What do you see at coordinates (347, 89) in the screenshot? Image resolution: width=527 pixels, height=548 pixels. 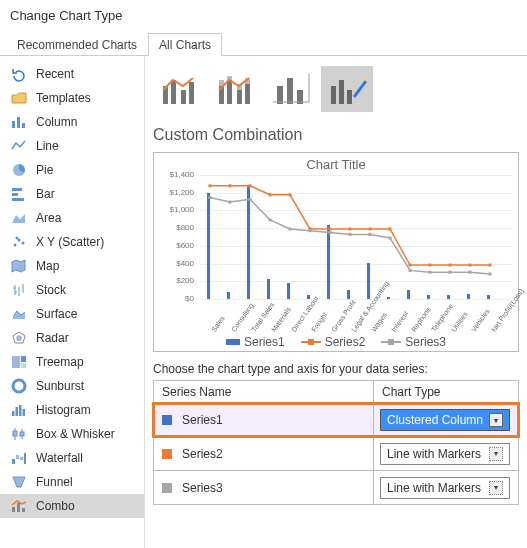 I see `custom-combo-icon` at bounding box center [347, 89].